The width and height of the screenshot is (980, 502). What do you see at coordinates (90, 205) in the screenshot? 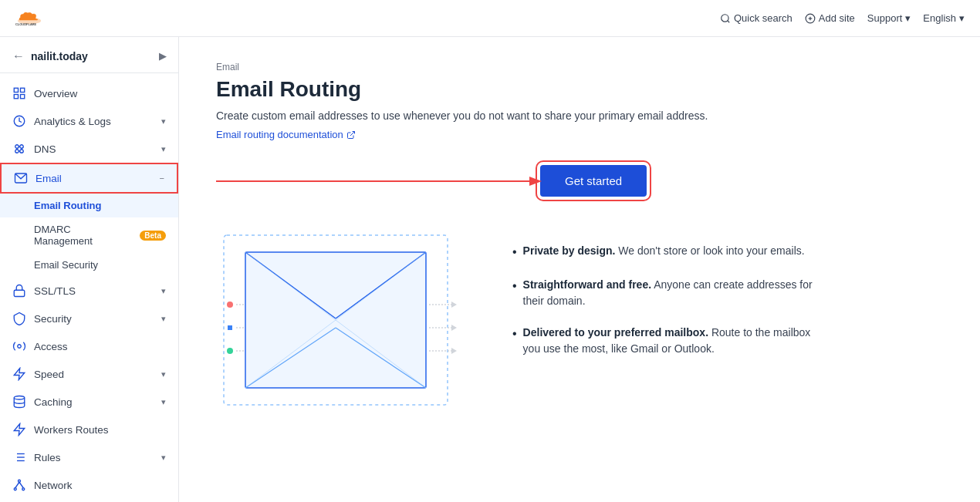
I see `sidebar-item-email-routing: Email Routing` at bounding box center [90, 205].